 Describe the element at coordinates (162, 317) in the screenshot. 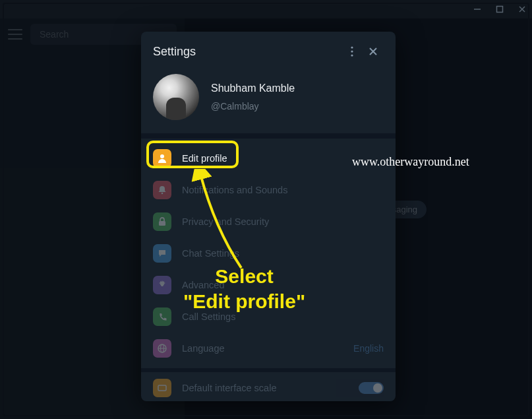

I see `phone-icon` at that location.